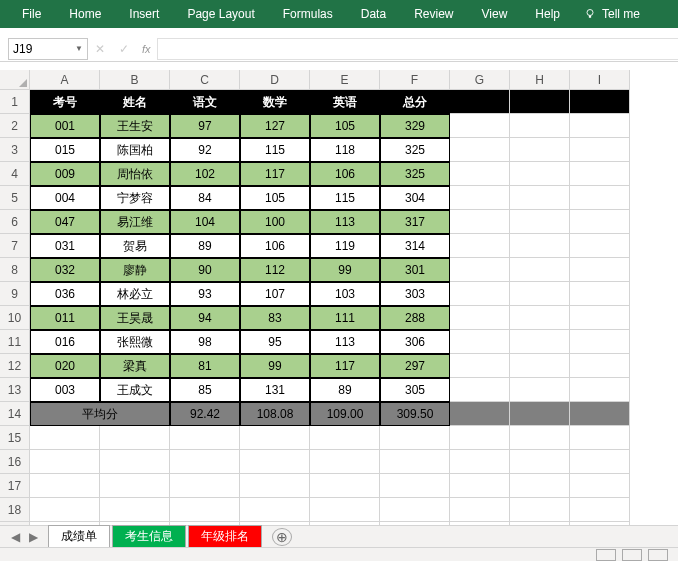  I want to click on table-cell: 004, so click(65, 198).